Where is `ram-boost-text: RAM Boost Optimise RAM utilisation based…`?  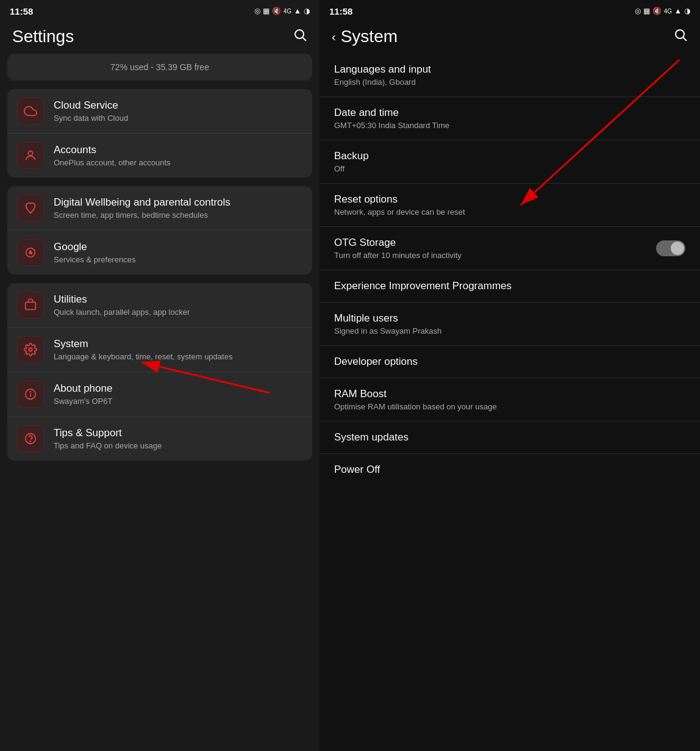
ram-boost-text: RAM Boost Optimise RAM utilisation based… is located at coordinates (416, 400).